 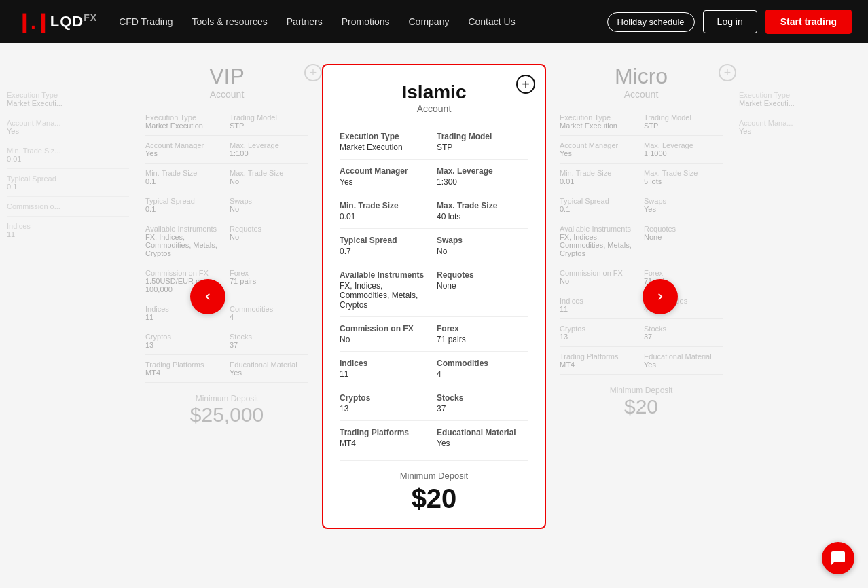 What do you see at coordinates (145, 22) in the screenshot?
I see `nav-cfd-trading: CFD Trading` at bounding box center [145, 22].